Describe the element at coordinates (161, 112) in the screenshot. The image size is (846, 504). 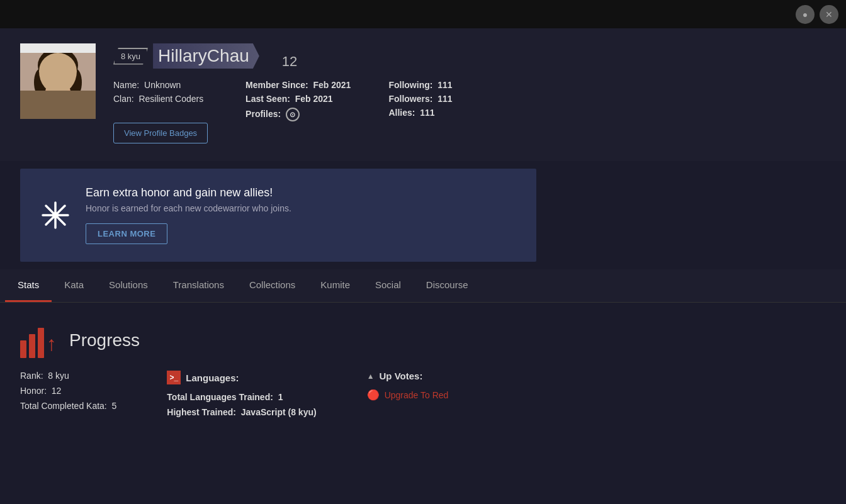
I see `meta-left: Name: Unknown Clan: Resilient Coders Vie…` at that location.